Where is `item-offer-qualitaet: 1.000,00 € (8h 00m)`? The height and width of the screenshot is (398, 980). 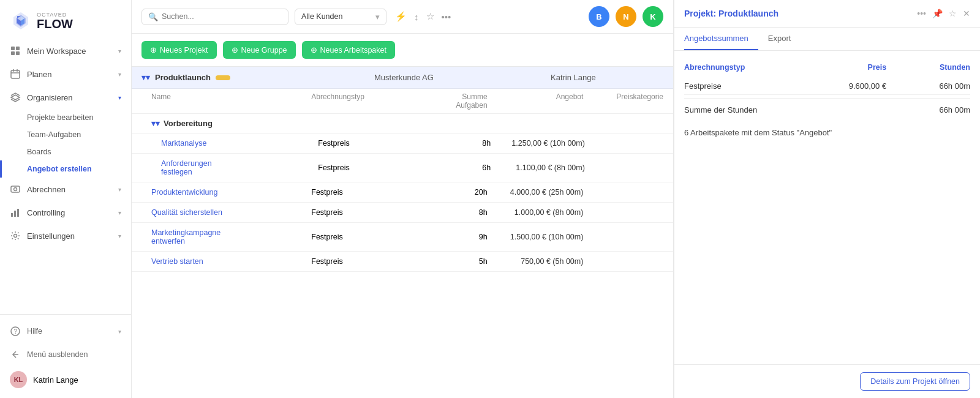
item-offer-qualitaet: 1.000,00 € (8h 00m) is located at coordinates (535, 212).